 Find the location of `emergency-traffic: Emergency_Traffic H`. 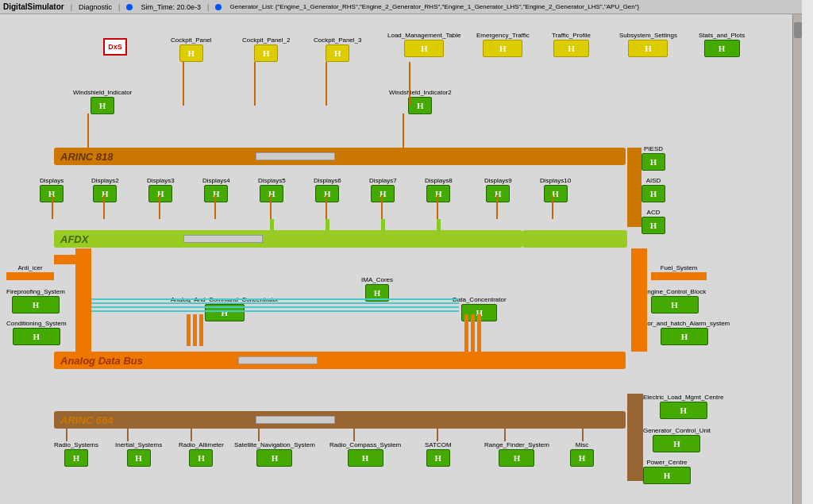

emergency-traffic: Emergency_Traffic H is located at coordinates (503, 44).